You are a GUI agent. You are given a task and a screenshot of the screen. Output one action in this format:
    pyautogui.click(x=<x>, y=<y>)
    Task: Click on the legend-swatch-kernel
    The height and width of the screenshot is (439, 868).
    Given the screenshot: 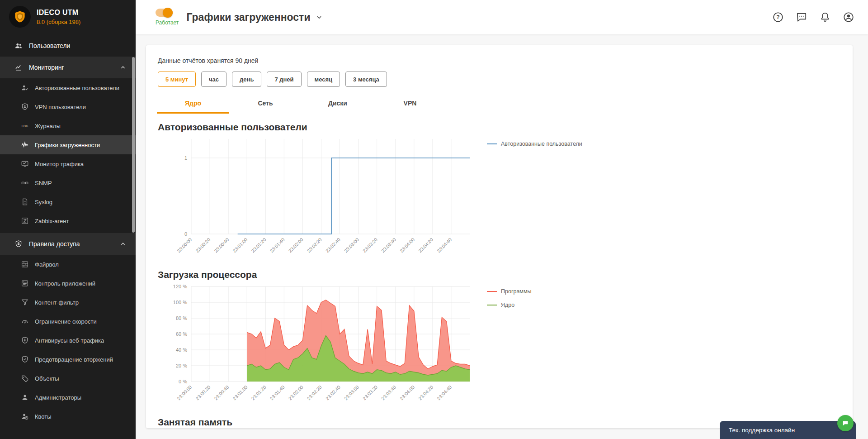 What is the action you would take?
    pyautogui.click(x=492, y=305)
    